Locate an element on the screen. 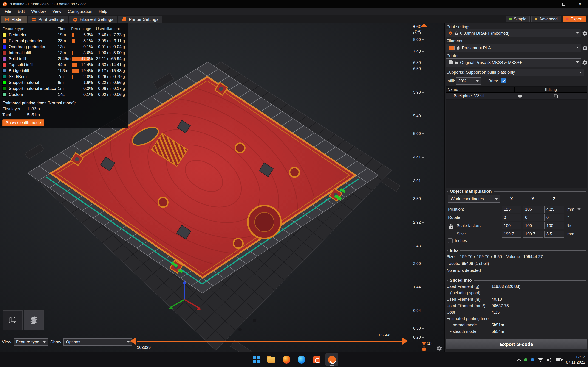  layer-slider-tick: 0.20 is located at coordinates (416, 337).